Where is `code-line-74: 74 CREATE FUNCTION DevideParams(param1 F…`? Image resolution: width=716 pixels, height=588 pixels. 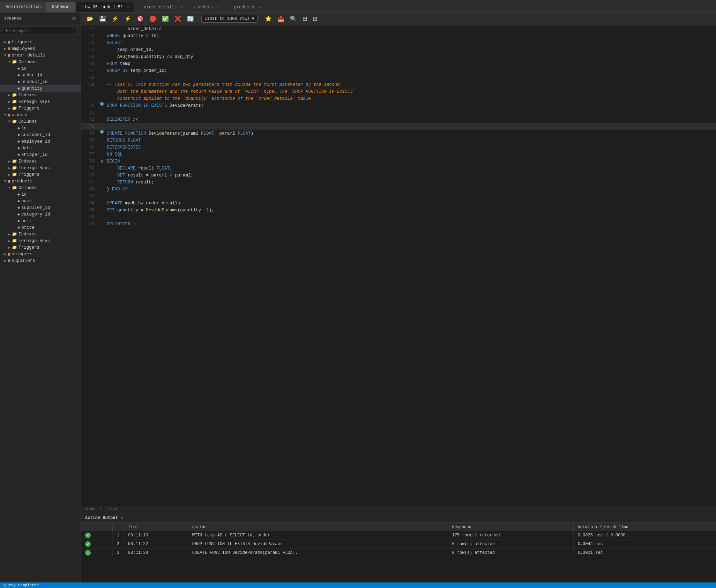 code-line-74: 74 CREATE FUNCTION DevideParams(param1 F… is located at coordinates (398, 134).